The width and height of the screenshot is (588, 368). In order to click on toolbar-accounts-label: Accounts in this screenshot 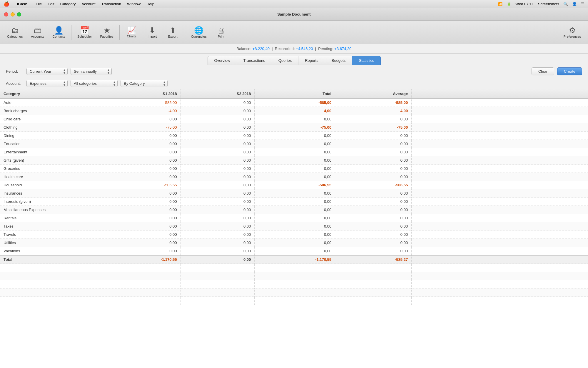, I will do `click(38, 37)`.